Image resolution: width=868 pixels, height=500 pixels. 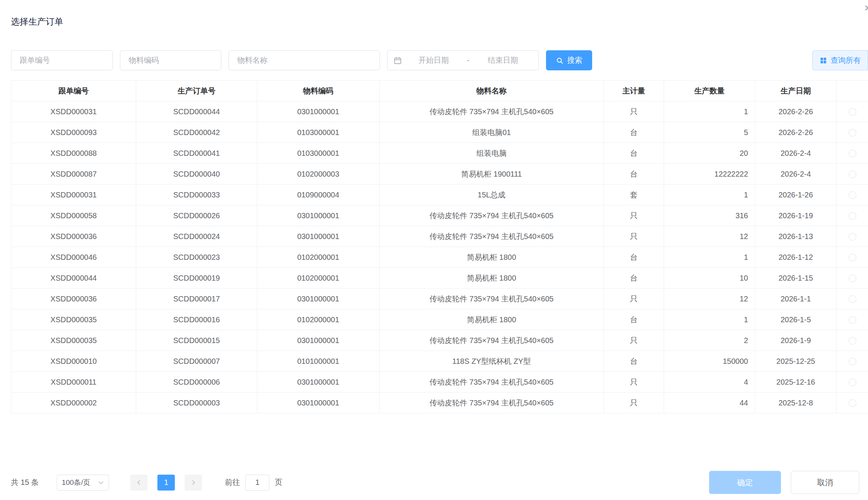 I want to click on cell-prod-order-no: SCDD000041, so click(x=197, y=154).